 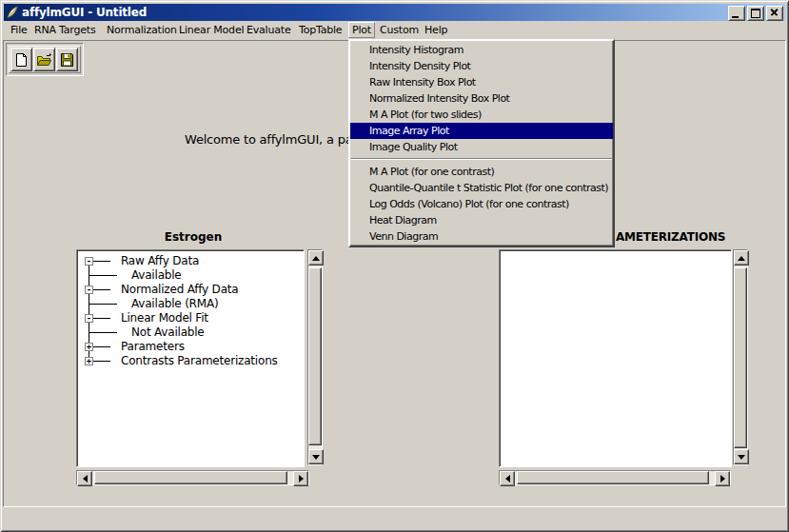 I want to click on menu-item-qq-t-statistic-plot: Quantile-Quantile t Statistic Plot (for …, so click(x=482, y=188).